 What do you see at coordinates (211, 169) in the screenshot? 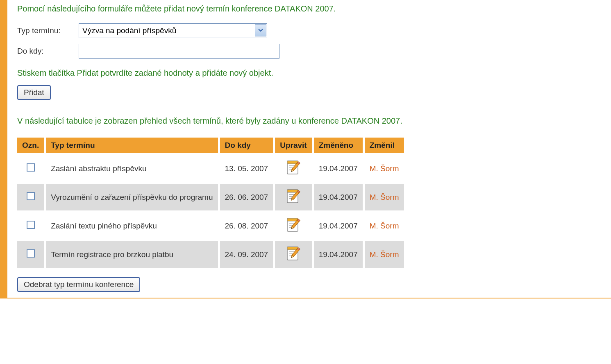
I see `table-row: Zaslání abstraktu příspěvku13. 05. 20071…` at bounding box center [211, 169].